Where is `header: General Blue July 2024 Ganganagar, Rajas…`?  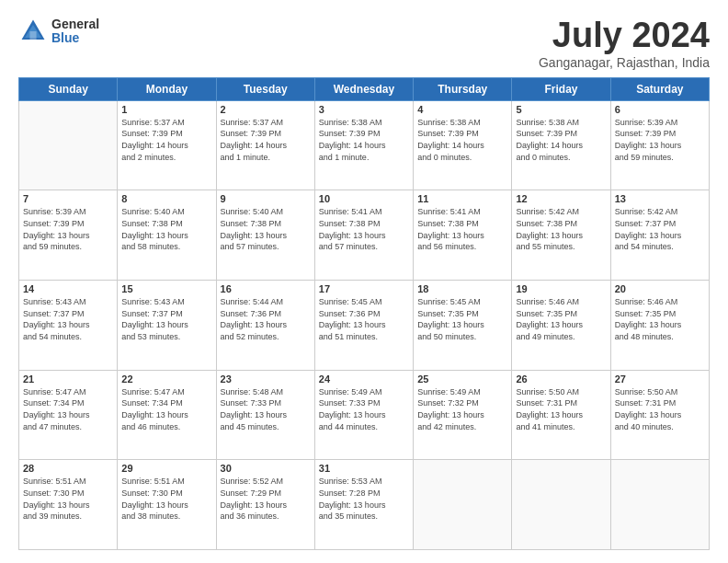
header: General Blue July 2024 Ganganagar, Rajas… is located at coordinates (364, 43).